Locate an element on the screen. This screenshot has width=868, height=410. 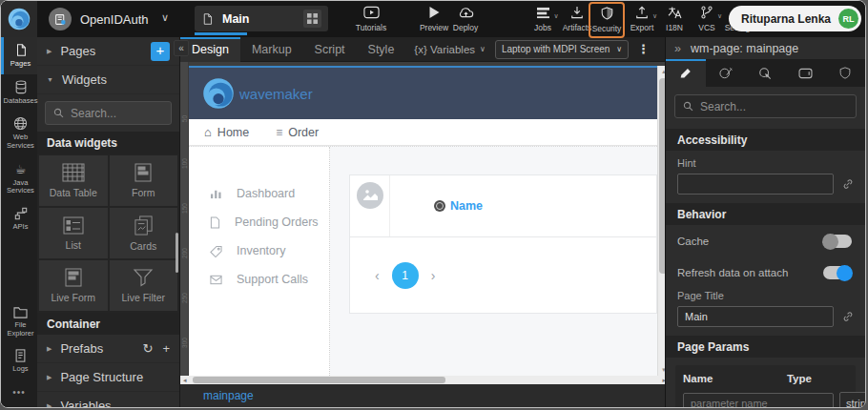
canvas-more-menu: ⋮ is located at coordinates (643, 50).